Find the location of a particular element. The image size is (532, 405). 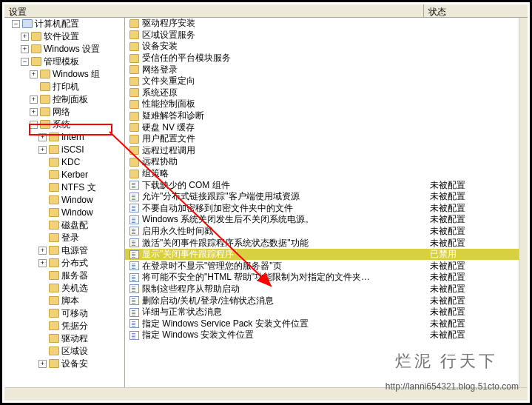

list-item: 区域设置服务 is located at coordinates (322, 36).